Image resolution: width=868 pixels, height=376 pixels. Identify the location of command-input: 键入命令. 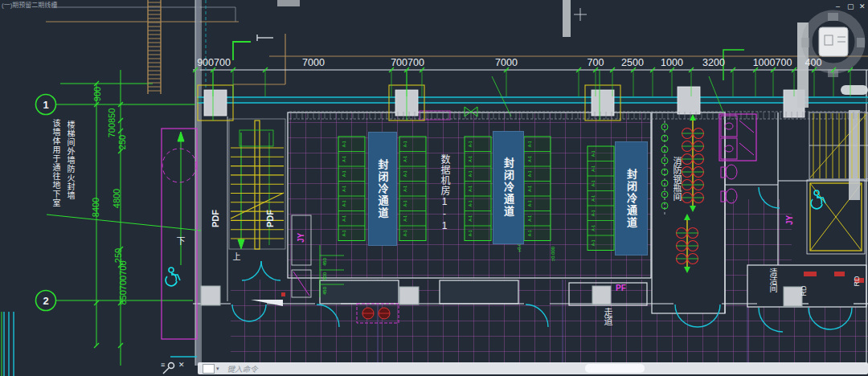
(243, 369).